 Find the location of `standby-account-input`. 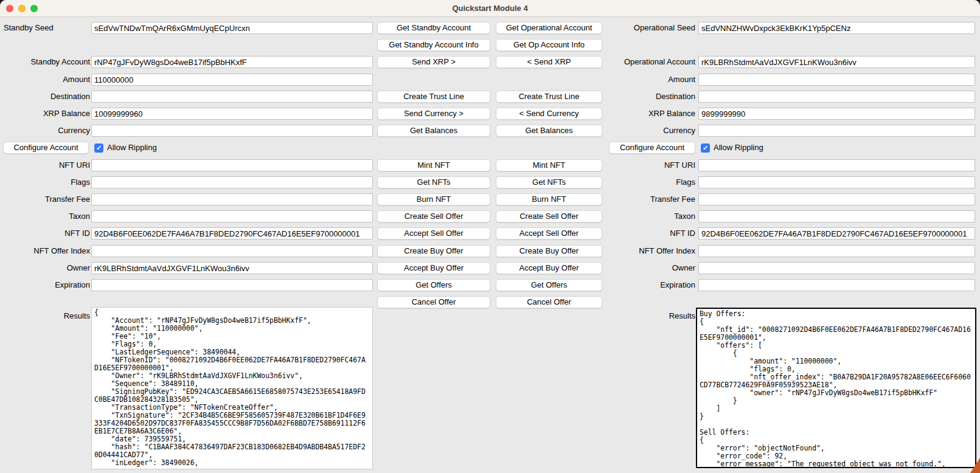

standby-account-input is located at coordinates (232, 62).